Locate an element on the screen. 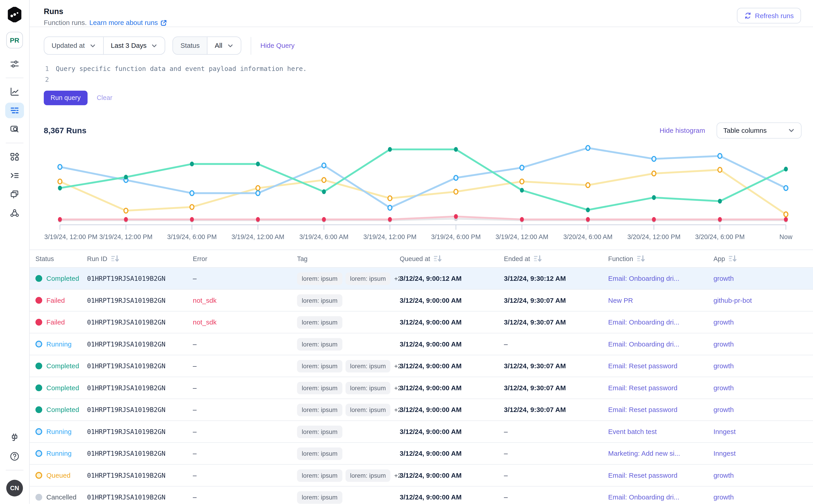  learn-more-link: Learn more about runs is located at coordinates (128, 23).